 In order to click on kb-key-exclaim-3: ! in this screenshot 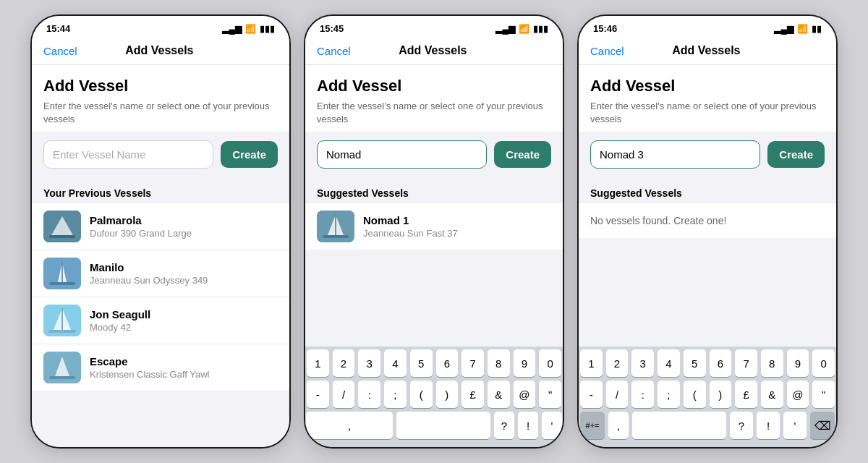, I will do `click(768, 425)`.